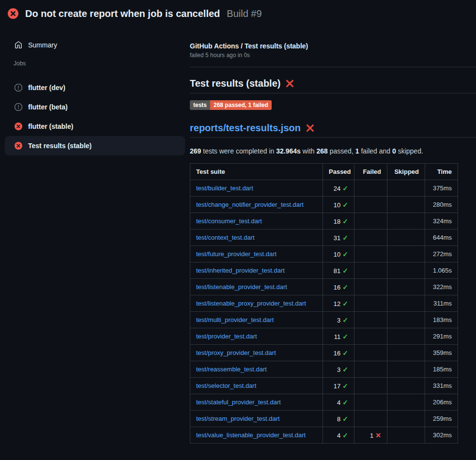 The height and width of the screenshot is (460, 476). What do you see at coordinates (324, 304) in the screenshot?
I see `table-row: test/listenable_proxy_provider_test.dart…` at bounding box center [324, 304].